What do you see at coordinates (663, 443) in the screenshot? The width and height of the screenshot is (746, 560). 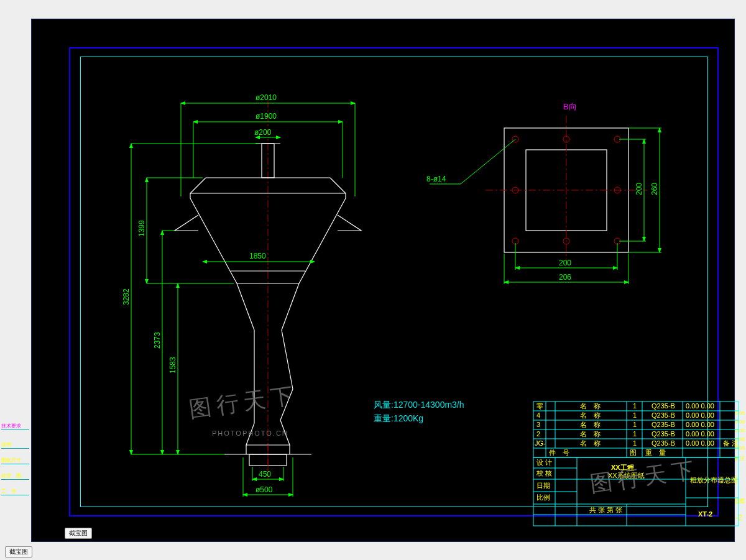 I see `bom-mat-4: Q235-B` at bounding box center [663, 443].